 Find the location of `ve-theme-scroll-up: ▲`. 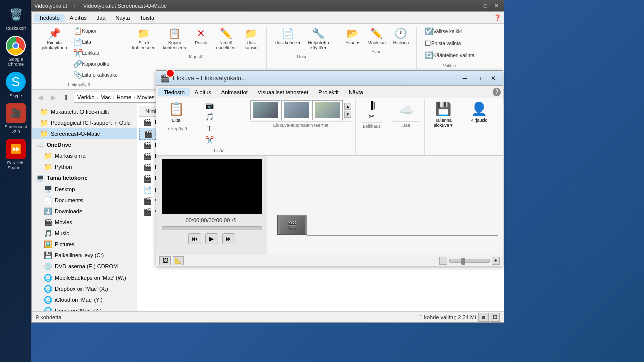

ve-theme-scroll-up: ▲ is located at coordinates (348, 106).